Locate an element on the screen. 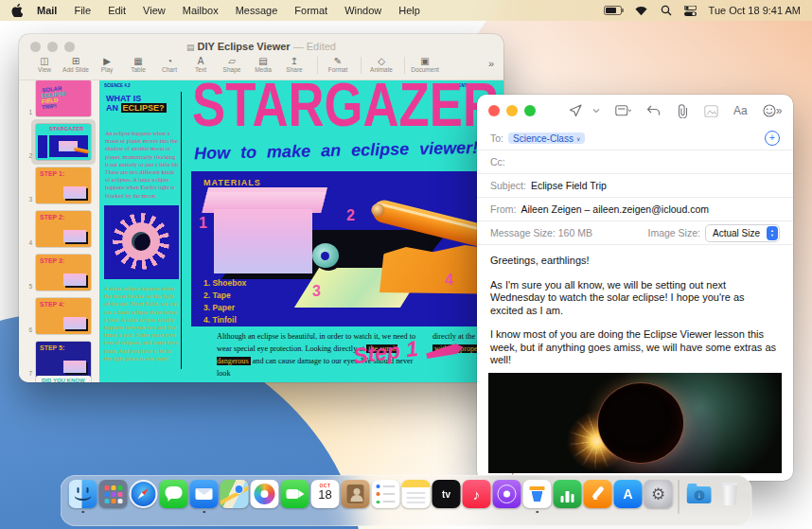 The height and width of the screenshot is (529, 812). subject-field: Subject: Eclipse Field Trip is located at coordinates (635, 185).